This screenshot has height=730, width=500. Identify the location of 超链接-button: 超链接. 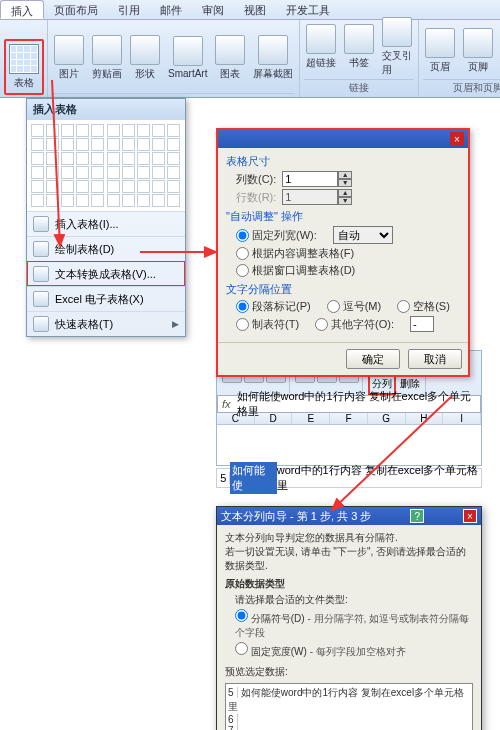
(321, 47).